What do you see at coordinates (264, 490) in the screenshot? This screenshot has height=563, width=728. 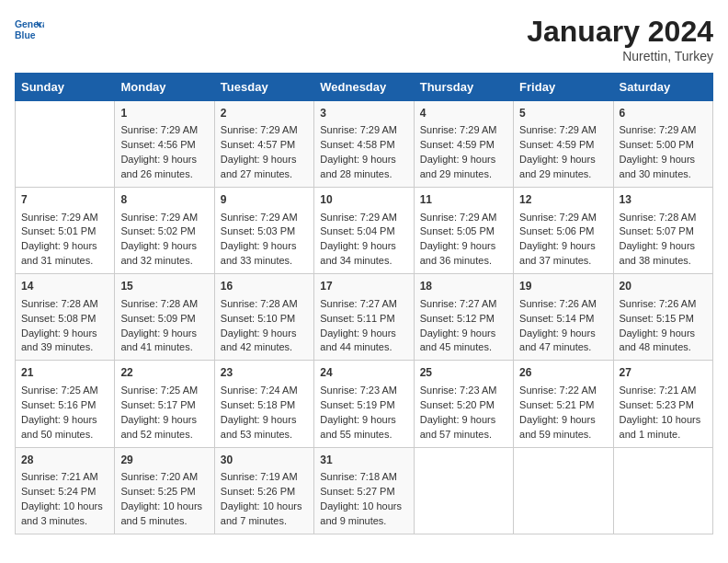 I see `calendar-cell: 30Sunrise: 7:19 AMSunset: 5:26 PMDayligh…` at bounding box center [264, 490].